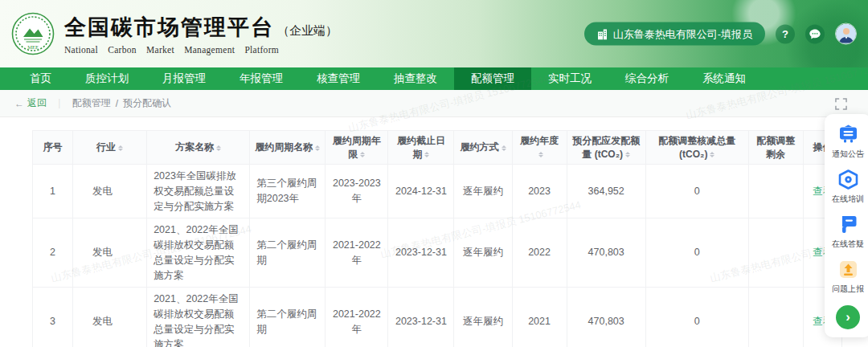 The width and height of the screenshot is (868, 347). I want to click on col-header-cycle-years: 履约周期年限, so click(357, 148).